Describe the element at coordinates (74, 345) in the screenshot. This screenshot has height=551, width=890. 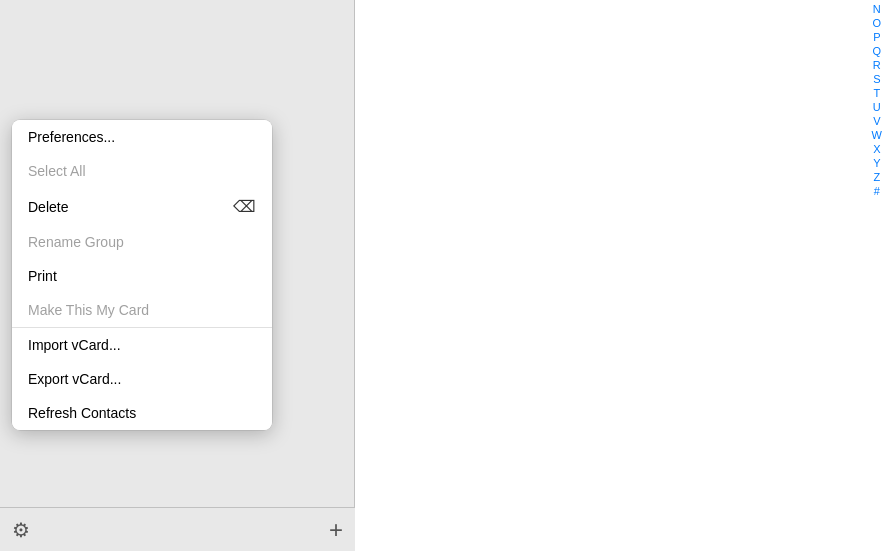
I see `import-vcard-label: Import vCard...` at that location.